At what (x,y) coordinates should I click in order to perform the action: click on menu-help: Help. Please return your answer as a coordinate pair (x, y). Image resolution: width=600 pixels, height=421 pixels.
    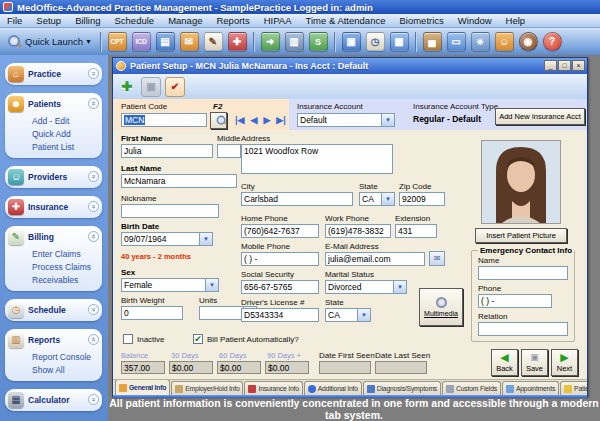
    Looking at the image, I should click on (516, 20).